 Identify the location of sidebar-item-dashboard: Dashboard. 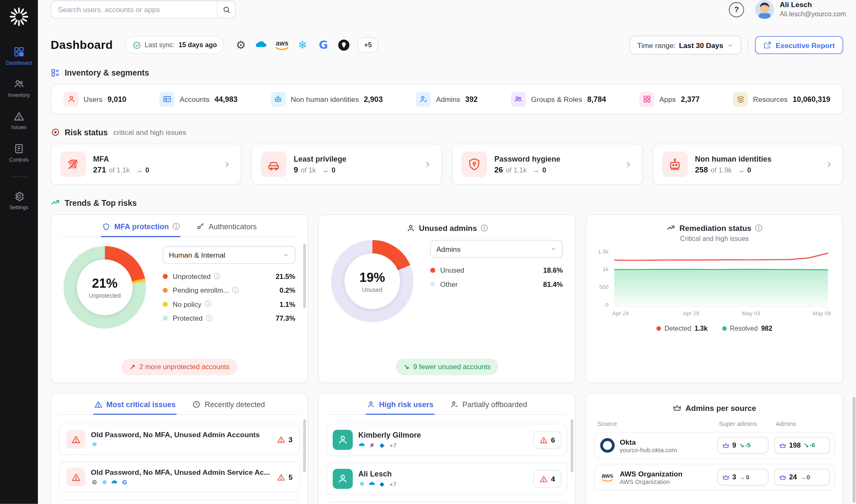
(19, 56).